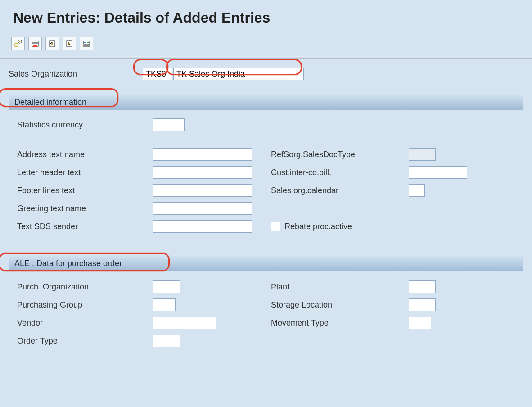  I want to click on page-title: New Entries: Details of Added Entries, so click(266, 18).